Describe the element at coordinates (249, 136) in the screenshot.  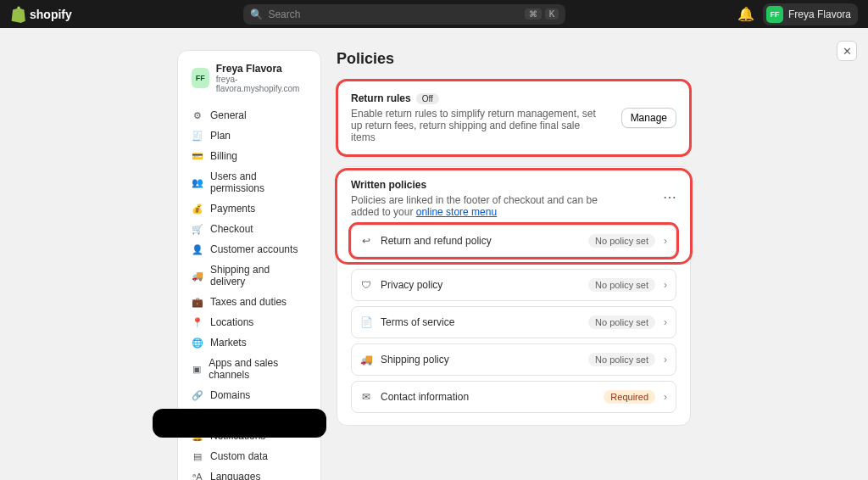
I see `sidebar-item-plan: 🧾Plan` at that location.